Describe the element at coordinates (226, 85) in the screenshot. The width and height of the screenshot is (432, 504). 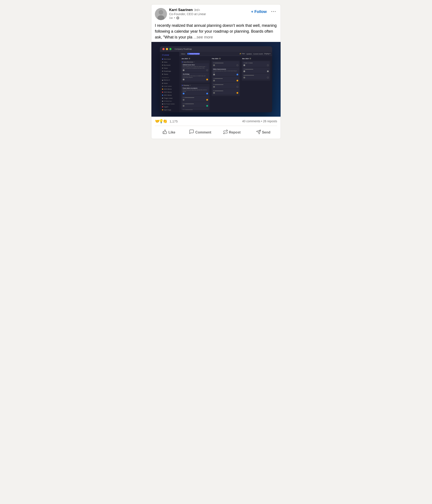
I see `card-desc-pro: Pro■■■■■■■■■■■■■` at that location.